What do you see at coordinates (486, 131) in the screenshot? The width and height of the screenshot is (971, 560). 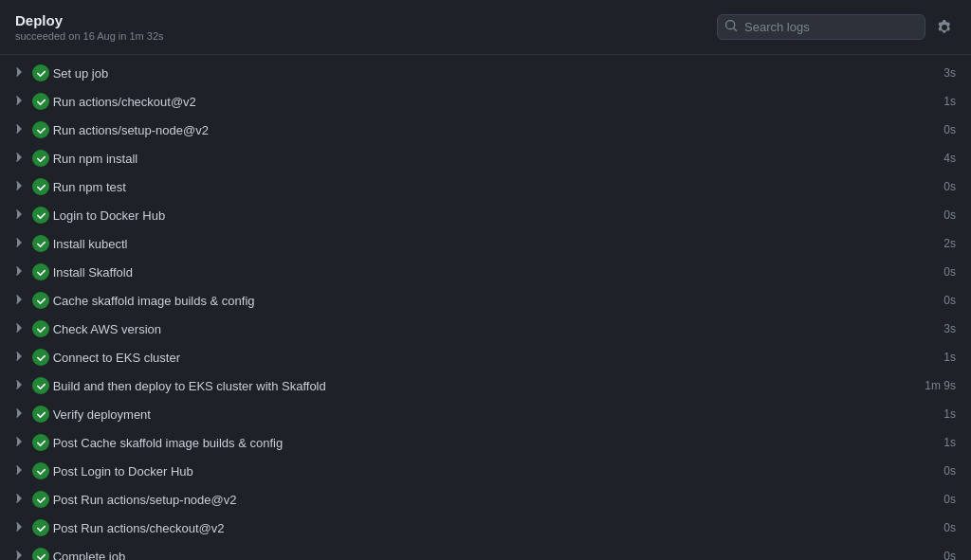 I see `job-name: Run actions/setup-node@v2` at bounding box center [486, 131].